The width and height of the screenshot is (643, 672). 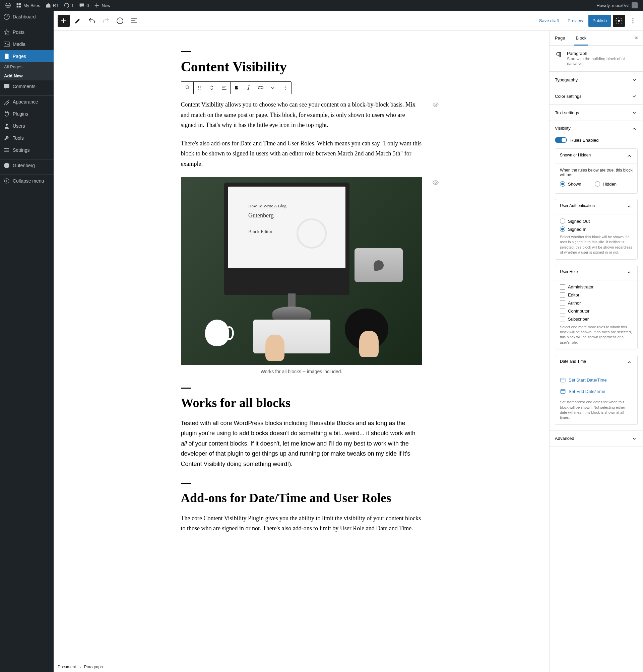 What do you see at coordinates (52, 5) in the screenshot?
I see `site-name: RT` at bounding box center [52, 5].